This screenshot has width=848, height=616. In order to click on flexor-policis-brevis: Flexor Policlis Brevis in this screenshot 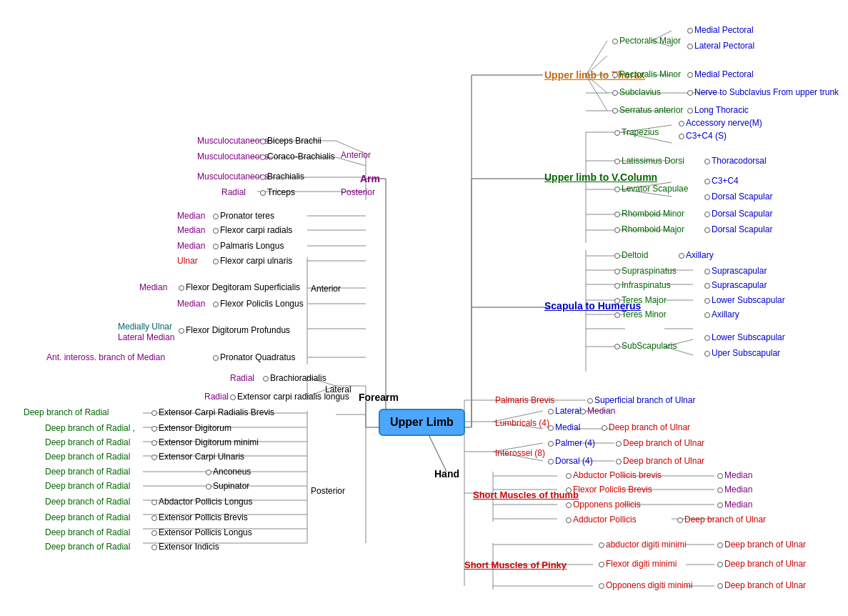, I will do `click(609, 490)`.